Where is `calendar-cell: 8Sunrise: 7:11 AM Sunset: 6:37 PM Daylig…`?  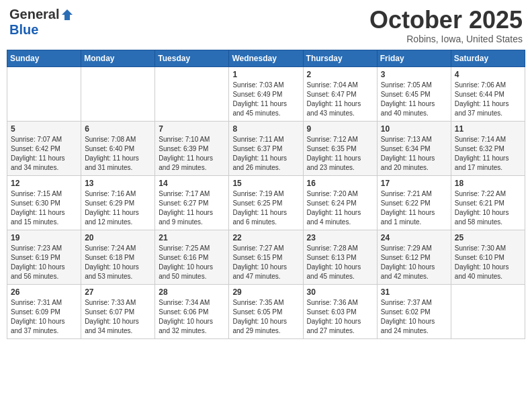 calendar-cell: 8Sunrise: 7:11 AM Sunset: 6:37 PM Daylig… is located at coordinates (266, 148).